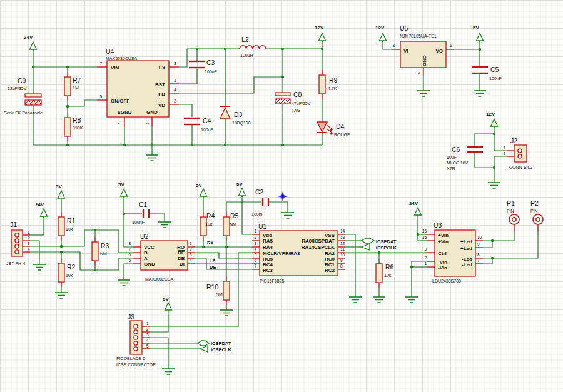 The height and width of the screenshot is (392, 563). What do you see at coordinates (221, 350) in the screenshot?
I see `net-label-icspclk-j3: ICSPCLK` at bounding box center [221, 350].